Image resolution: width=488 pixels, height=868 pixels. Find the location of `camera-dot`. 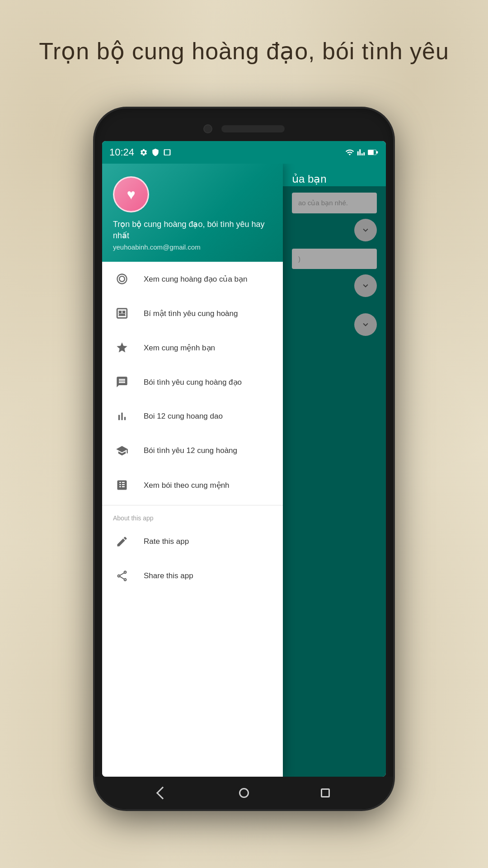

camera-dot is located at coordinates (208, 129).